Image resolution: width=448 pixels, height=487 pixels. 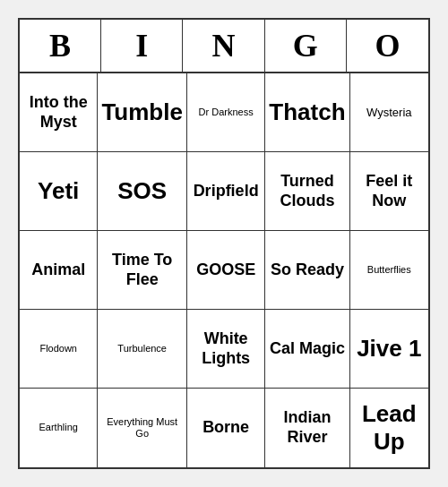 What do you see at coordinates (307, 270) in the screenshot?
I see `cell-text: So Ready` at bounding box center [307, 270].